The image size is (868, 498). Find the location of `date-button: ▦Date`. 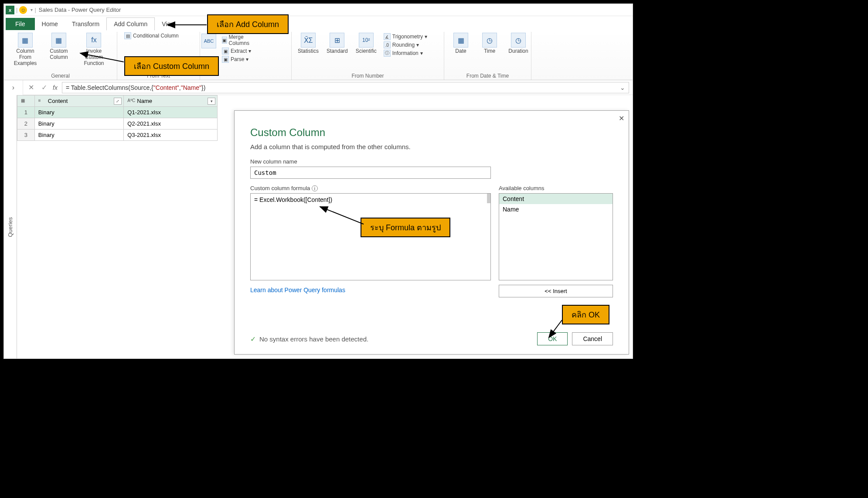

date-button: ▦Date is located at coordinates (461, 44).